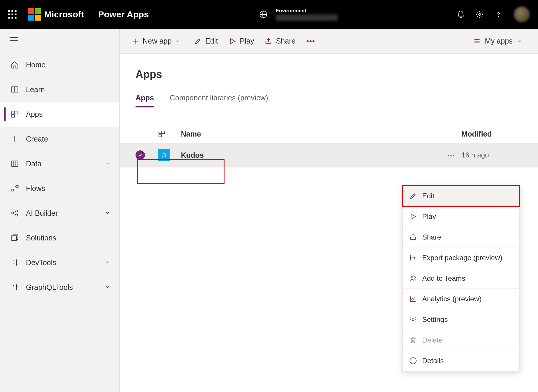 This screenshot has height=392, width=538. What do you see at coordinates (15, 238) in the screenshot?
I see `solutions-icon` at bounding box center [15, 238].